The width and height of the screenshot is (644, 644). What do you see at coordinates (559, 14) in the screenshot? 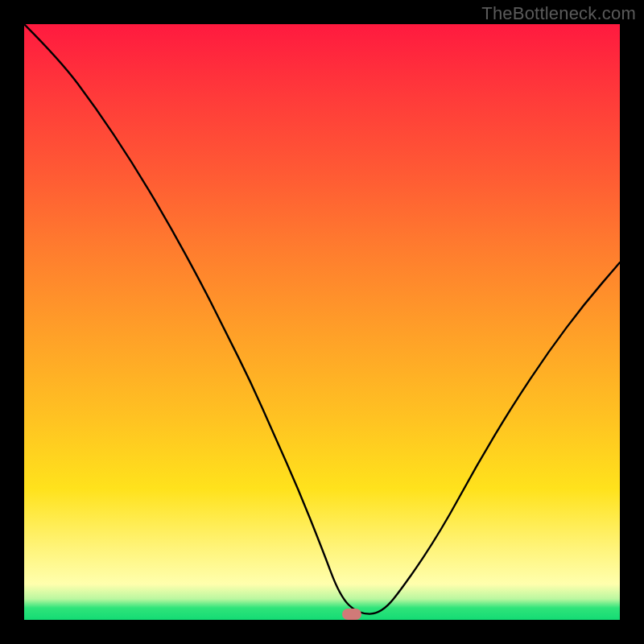
I see `watermark-text: TheBottleneck.com` at bounding box center [559, 14].